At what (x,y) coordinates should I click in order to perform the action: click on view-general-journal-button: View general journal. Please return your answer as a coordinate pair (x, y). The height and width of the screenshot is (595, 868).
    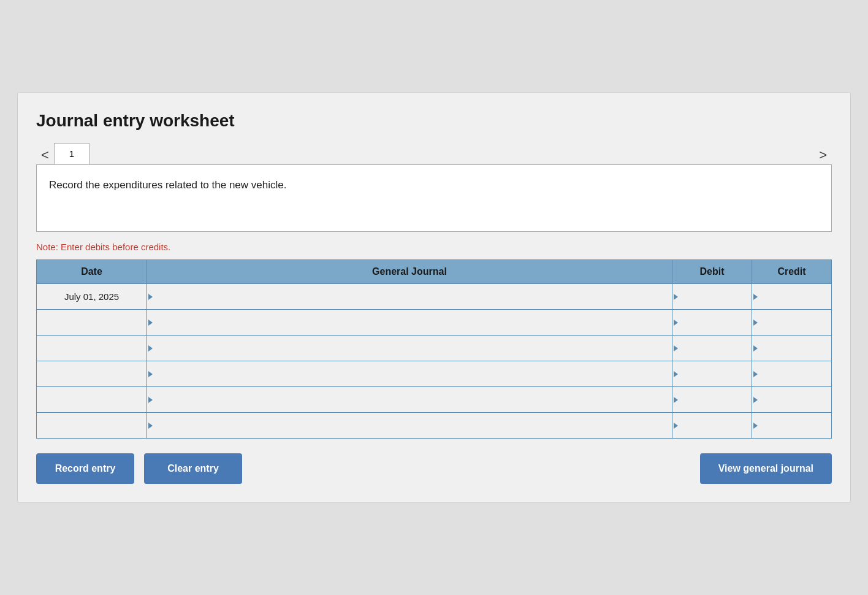
    Looking at the image, I should click on (766, 469).